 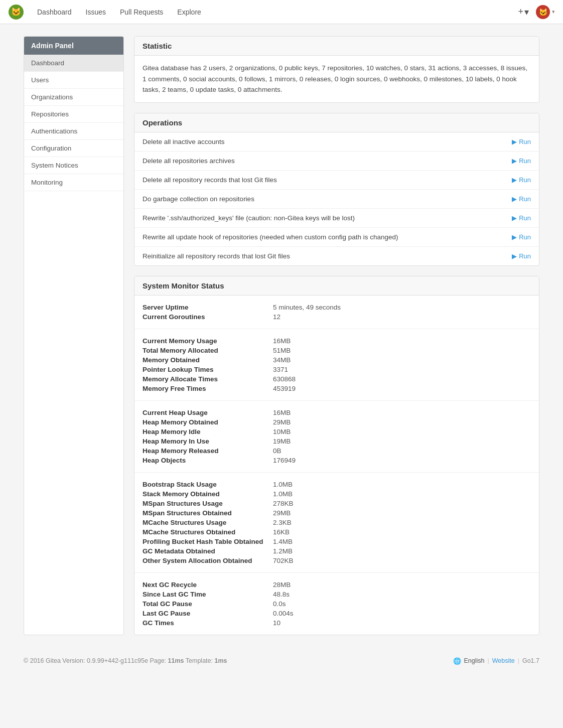 What do you see at coordinates (208, 307) in the screenshot?
I see `monitor-label: Server Uptime` at bounding box center [208, 307].